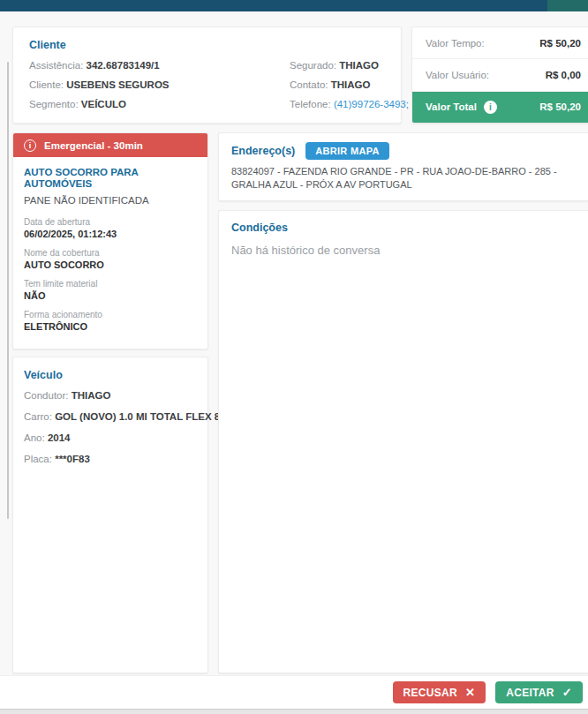 The height and width of the screenshot is (714, 588). I want to click on accept-button: ACEITAR ✓, so click(539, 692).